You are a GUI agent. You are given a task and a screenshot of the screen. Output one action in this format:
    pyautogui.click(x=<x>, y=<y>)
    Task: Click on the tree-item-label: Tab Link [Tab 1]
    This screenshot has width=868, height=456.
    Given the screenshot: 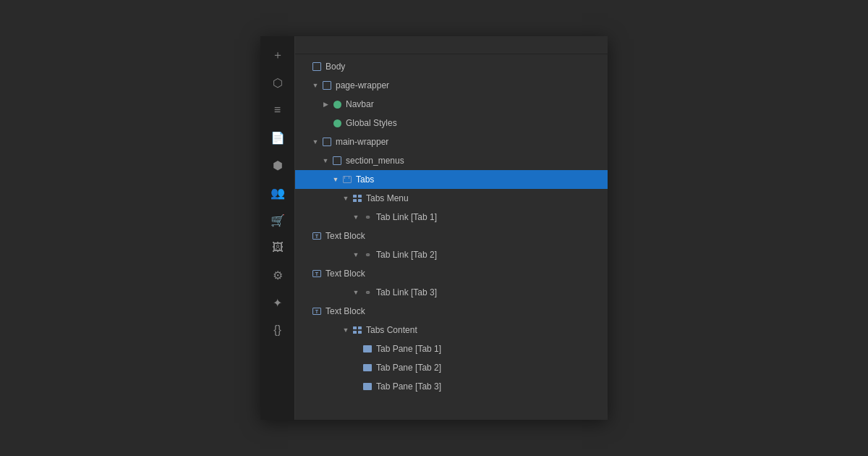 What is the action you would take?
    pyautogui.click(x=407, y=217)
    